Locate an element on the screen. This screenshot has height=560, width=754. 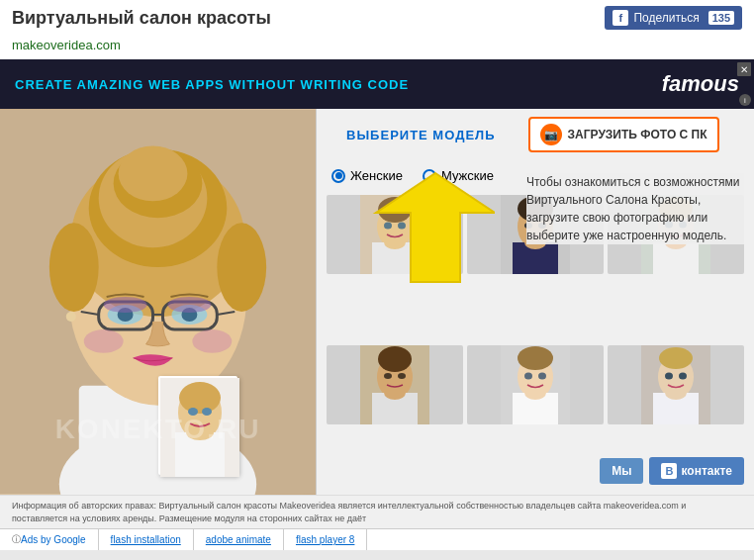
upload-btn-label: ЗАГРУЗИТЬ ФОТО С ПК is located at coordinates (637, 135).